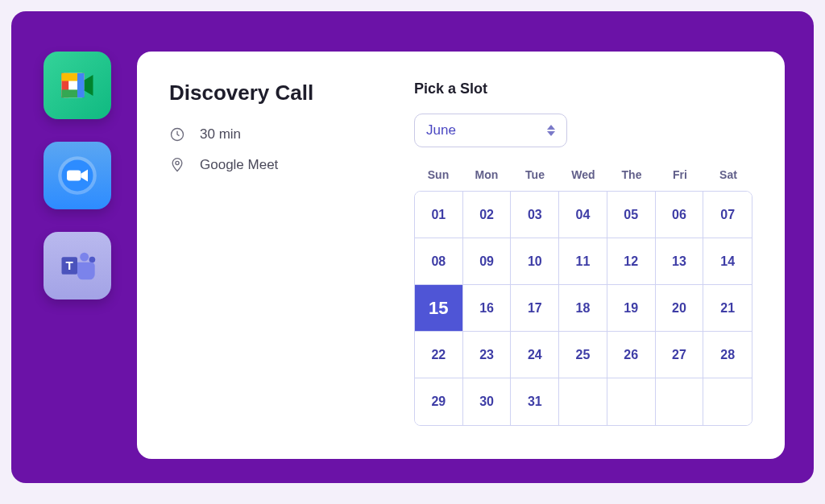 The height and width of the screenshot is (504, 825). Describe the element at coordinates (680, 355) in the screenshot. I see `calendar-day: 27` at that location.